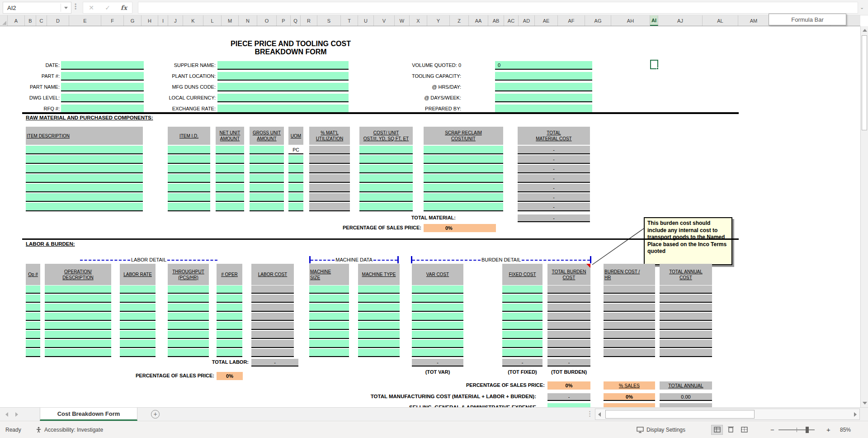 This screenshot has width=868, height=438. I want to click on labor-pct-value: 0%, so click(230, 376).